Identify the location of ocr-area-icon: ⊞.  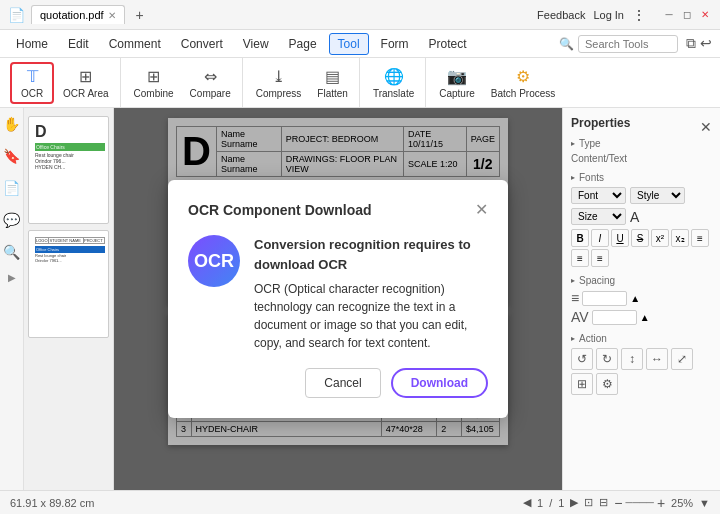
(86, 76).